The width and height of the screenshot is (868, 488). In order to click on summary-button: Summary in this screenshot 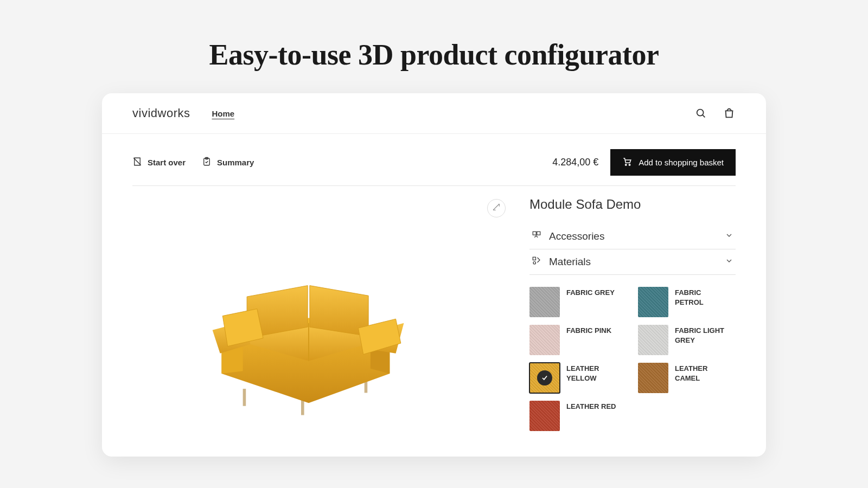, I will do `click(228, 163)`.